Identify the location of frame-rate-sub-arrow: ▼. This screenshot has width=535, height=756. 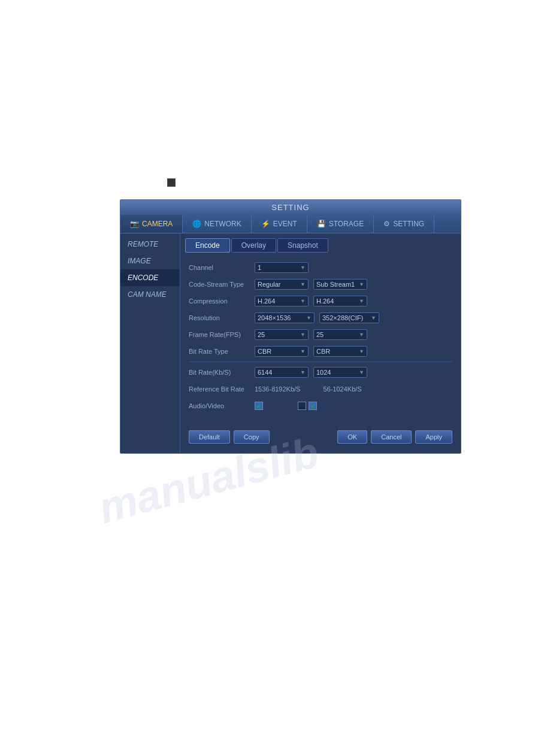
(362, 335).